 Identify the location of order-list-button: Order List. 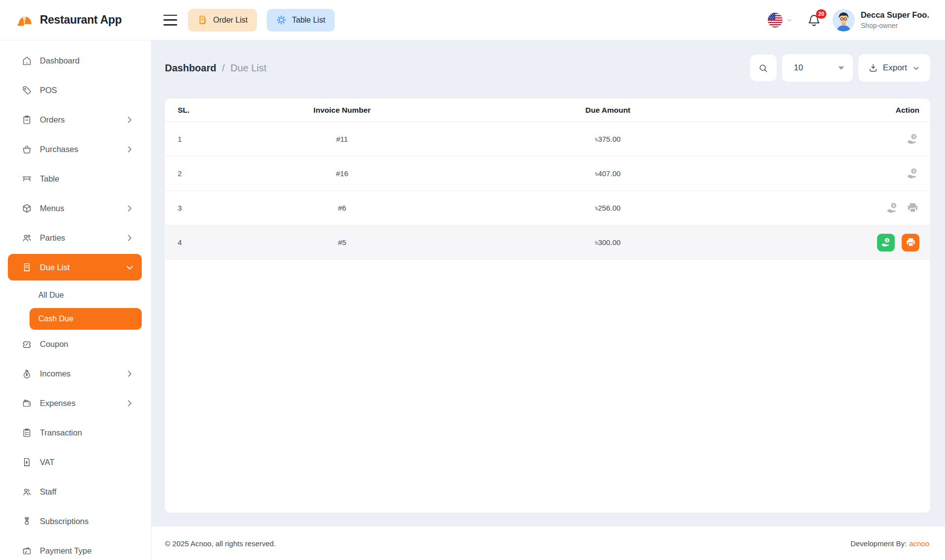
(222, 20).